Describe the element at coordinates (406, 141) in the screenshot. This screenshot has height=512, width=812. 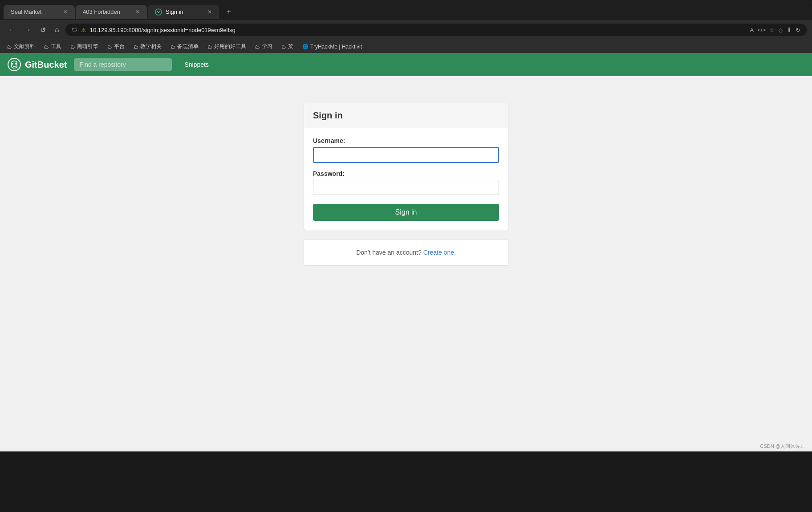
I see `username-label: Username:` at that location.